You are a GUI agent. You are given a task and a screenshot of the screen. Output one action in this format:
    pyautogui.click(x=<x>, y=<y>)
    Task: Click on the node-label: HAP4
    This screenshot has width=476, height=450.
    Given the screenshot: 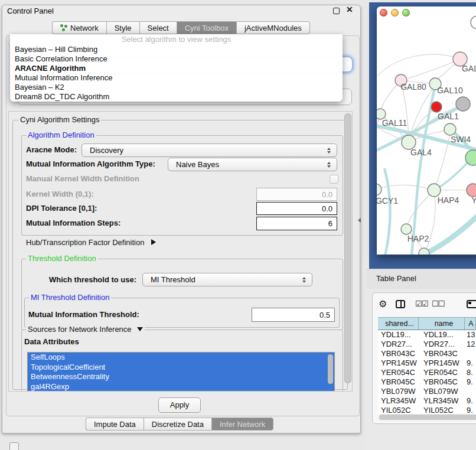 What is the action you would take?
    pyautogui.click(x=449, y=200)
    